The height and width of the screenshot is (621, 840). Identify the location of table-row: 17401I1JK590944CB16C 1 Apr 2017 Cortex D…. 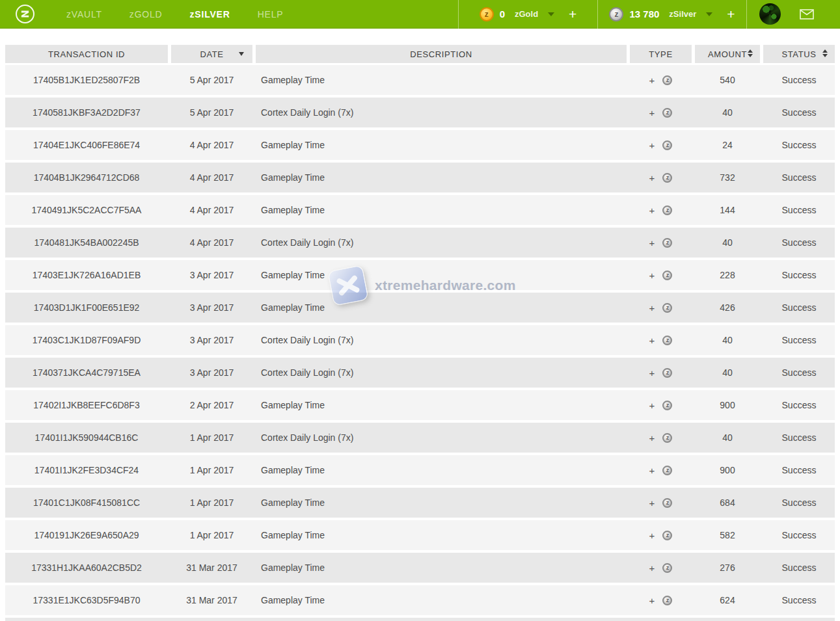
(420, 438).